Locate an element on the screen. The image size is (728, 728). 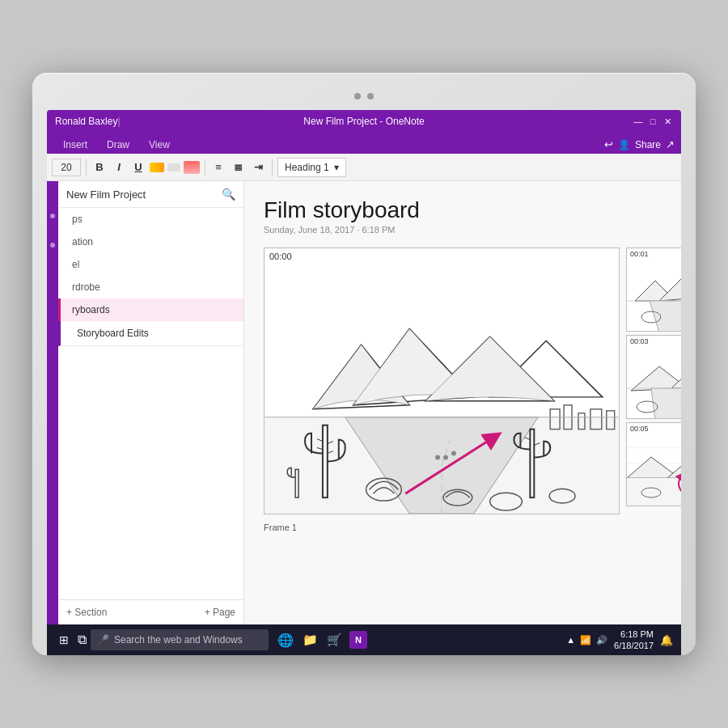
eraser-icon is located at coordinates (174, 167).